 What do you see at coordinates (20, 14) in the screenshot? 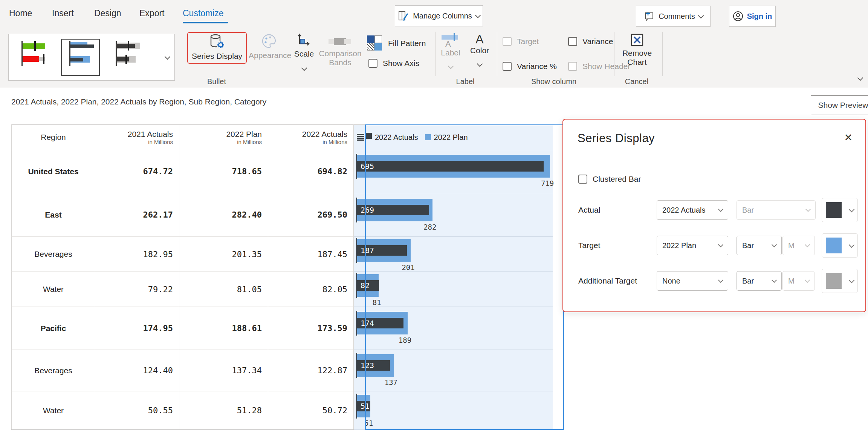
I see `tab-home: Home` at bounding box center [20, 14].